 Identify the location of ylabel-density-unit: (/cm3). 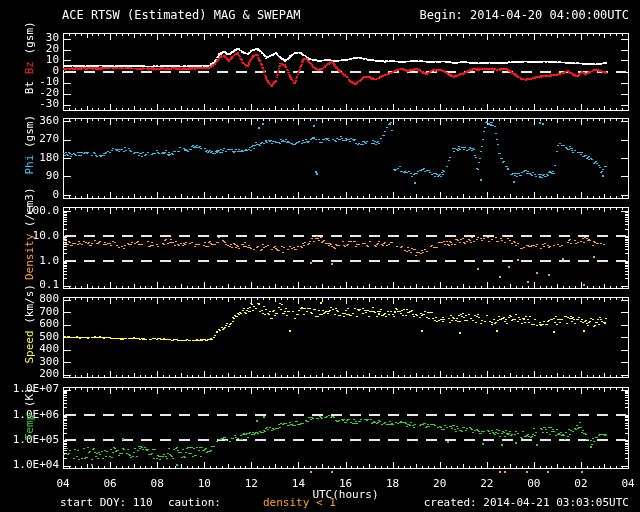
(30, 210).